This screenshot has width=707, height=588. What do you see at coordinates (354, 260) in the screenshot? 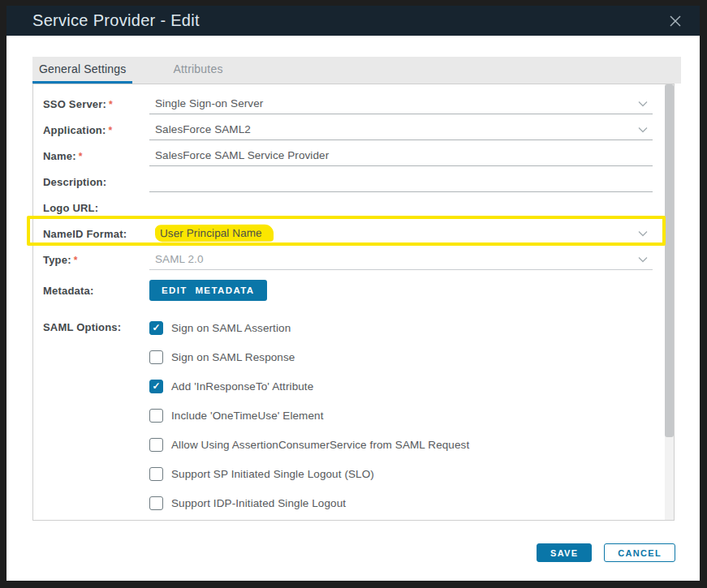
I see `form-field-row: Type:* SAML 2.0` at bounding box center [354, 260].